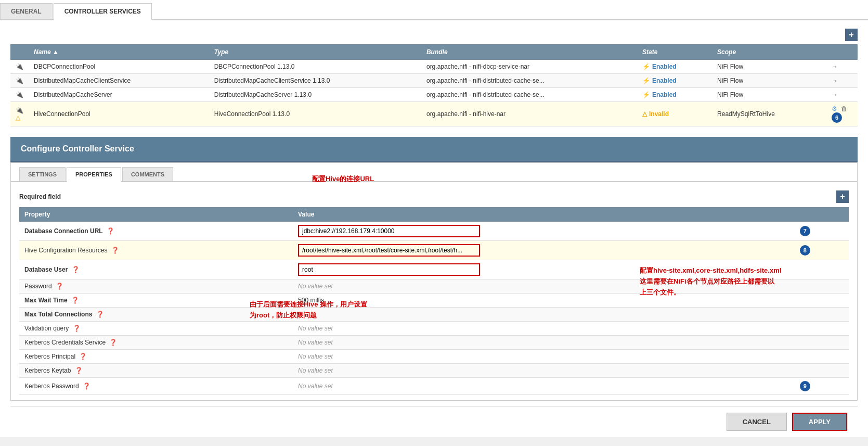  I want to click on prop-row: Kerberos Password ❓ No value set 9, so click(434, 386).